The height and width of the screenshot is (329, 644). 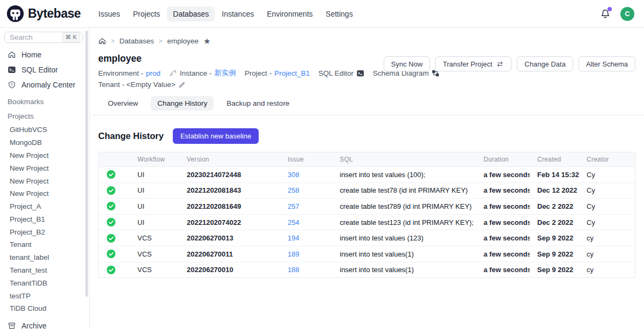 I want to click on cell-sql: insert into test values(1), so click(x=404, y=270).